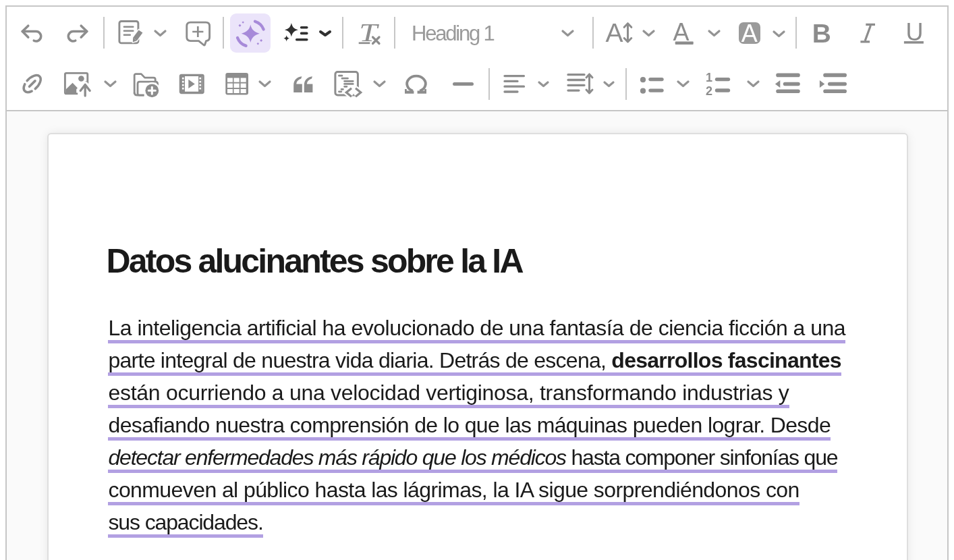 Image resolution: width=954 pixels, height=560 pixels. Describe the element at coordinates (822, 34) in the screenshot. I see `svg-text: B` at that location.